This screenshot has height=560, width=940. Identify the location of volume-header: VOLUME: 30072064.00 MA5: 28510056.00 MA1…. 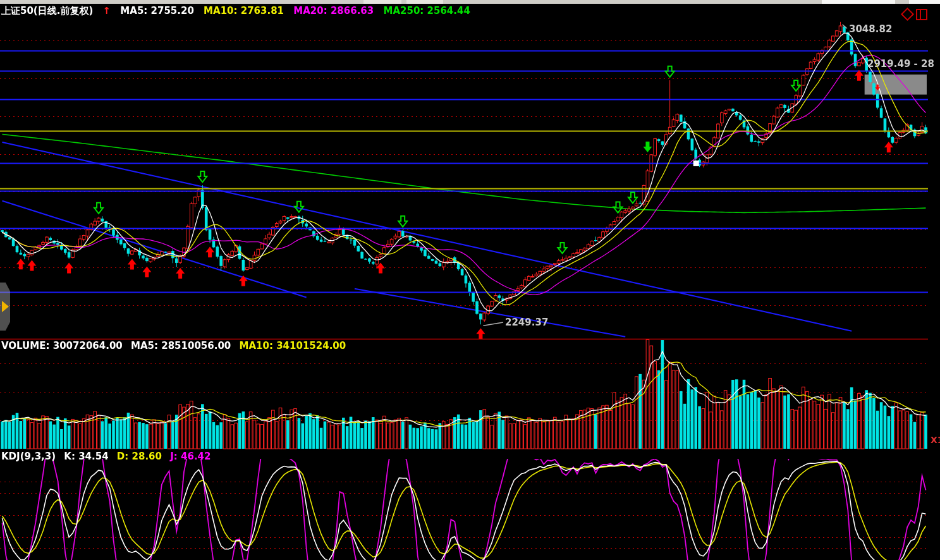
(176, 346).